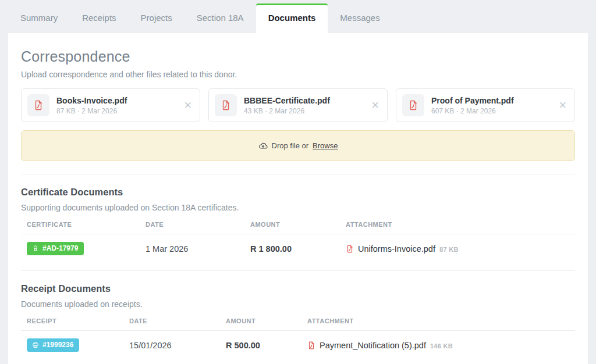 Image resolution: width=596 pixels, height=364 pixels. I want to click on table-header-row: RECEIPT DATE AMOUNT ATTACHMENT, so click(298, 324).